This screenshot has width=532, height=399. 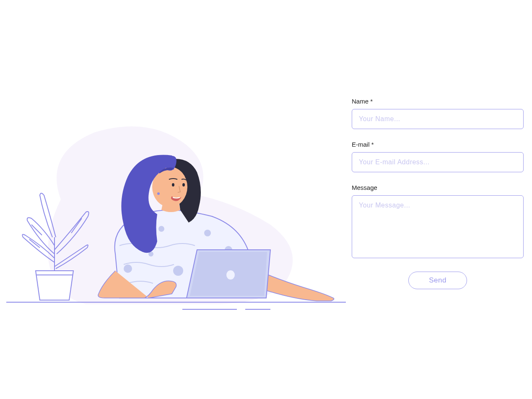 What do you see at coordinates (438, 222) in the screenshot?
I see `message-field-group: Message` at bounding box center [438, 222].